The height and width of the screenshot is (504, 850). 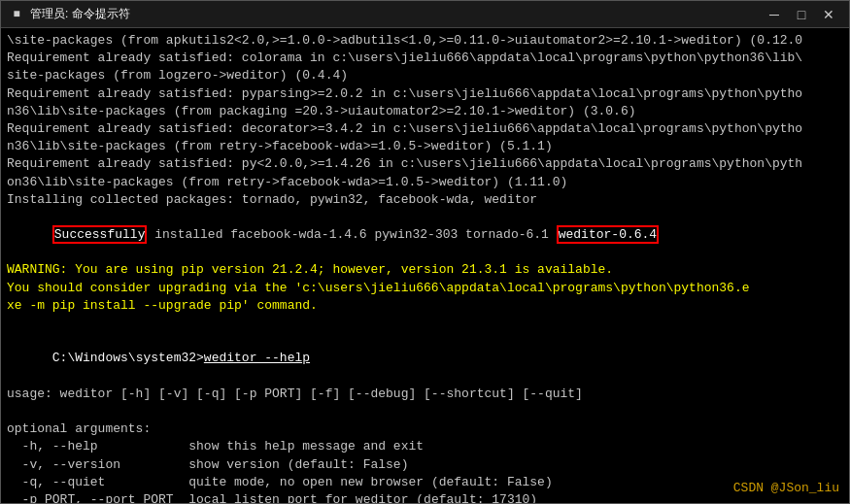 What do you see at coordinates (425, 323) in the screenshot?
I see `blank-line` at bounding box center [425, 323].